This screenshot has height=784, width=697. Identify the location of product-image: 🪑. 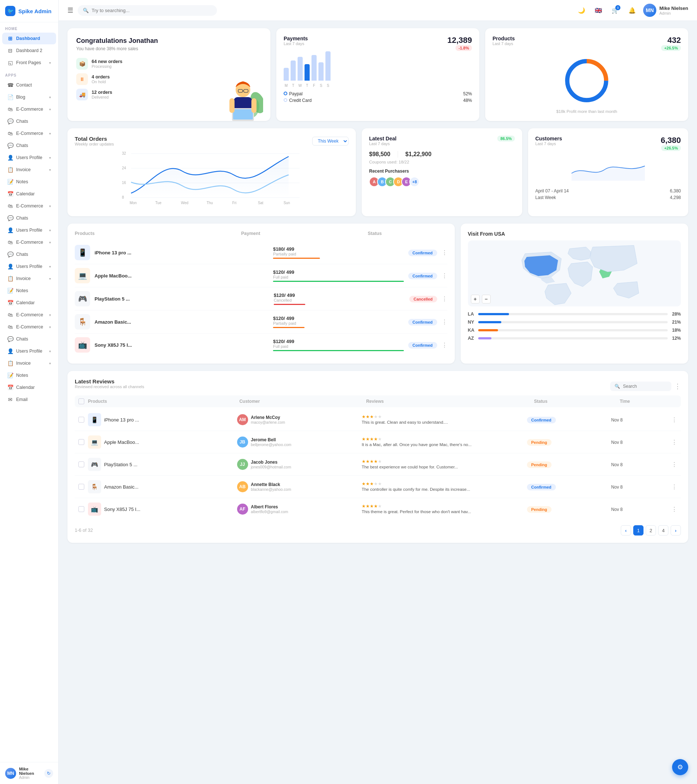
(94, 487).